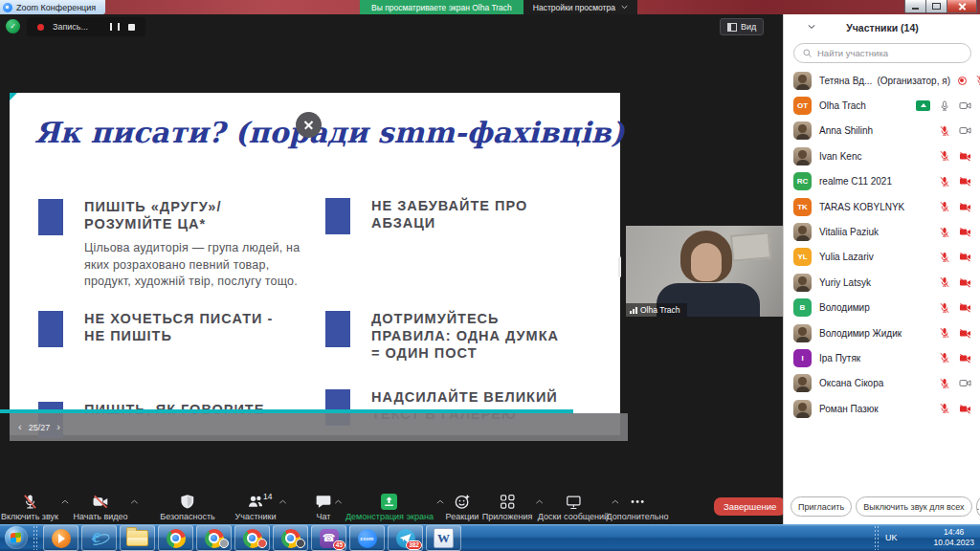  What do you see at coordinates (704, 272) in the screenshot?
I see `speaker-video-tile: Olha Trach` at bounding box center [704, 272].